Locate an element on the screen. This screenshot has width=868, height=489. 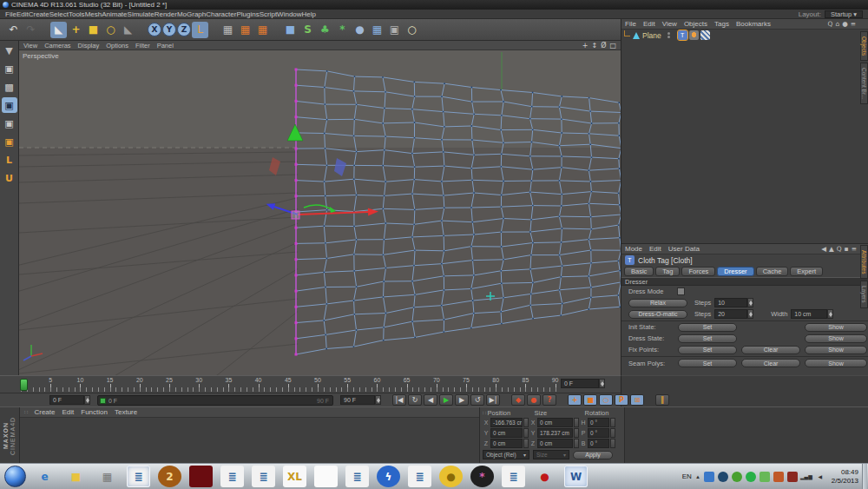
taskbar-app-icon: ▦ is located at coordinates (108, 476).